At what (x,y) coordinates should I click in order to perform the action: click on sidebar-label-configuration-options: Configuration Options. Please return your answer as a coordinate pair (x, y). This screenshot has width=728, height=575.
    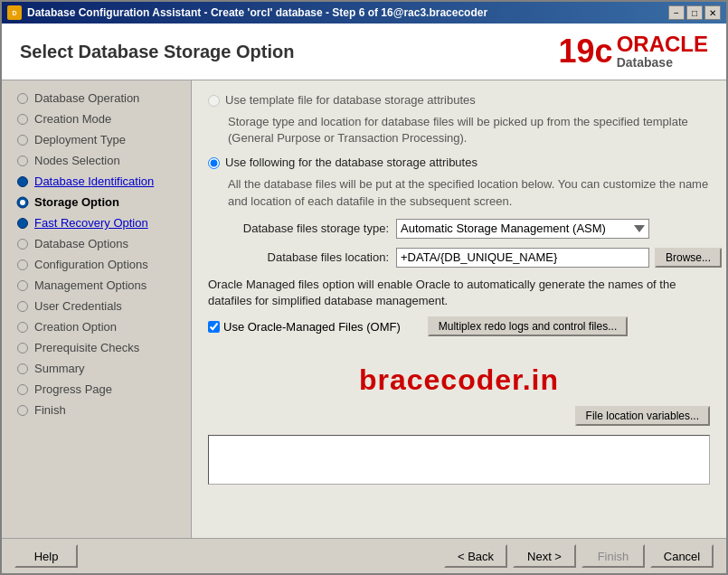
    Looking at the image, I should click on (91, 264).